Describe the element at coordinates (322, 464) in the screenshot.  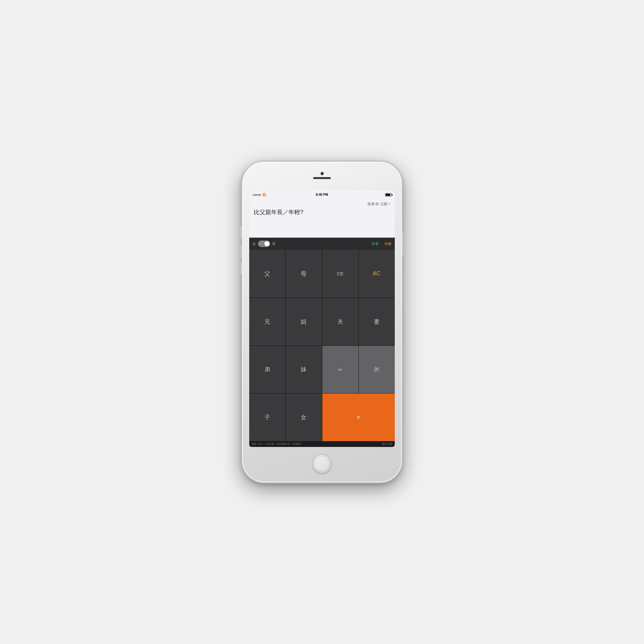
I see `home-button` at that location.